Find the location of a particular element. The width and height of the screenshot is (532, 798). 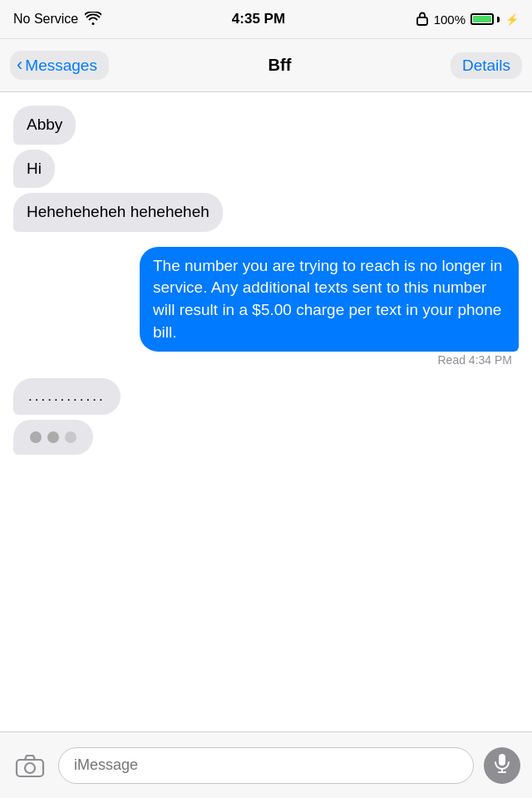

carrier-text: No Service is located at coordinates (46, 19).